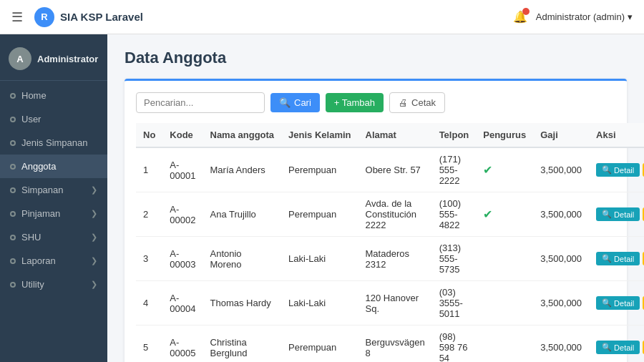 Image resolution: width=644 pixels, height=362 pixels. Describe the element at coordinates (13, 190) in the screenshot. I see `simpanan-dot-icon` at that location.